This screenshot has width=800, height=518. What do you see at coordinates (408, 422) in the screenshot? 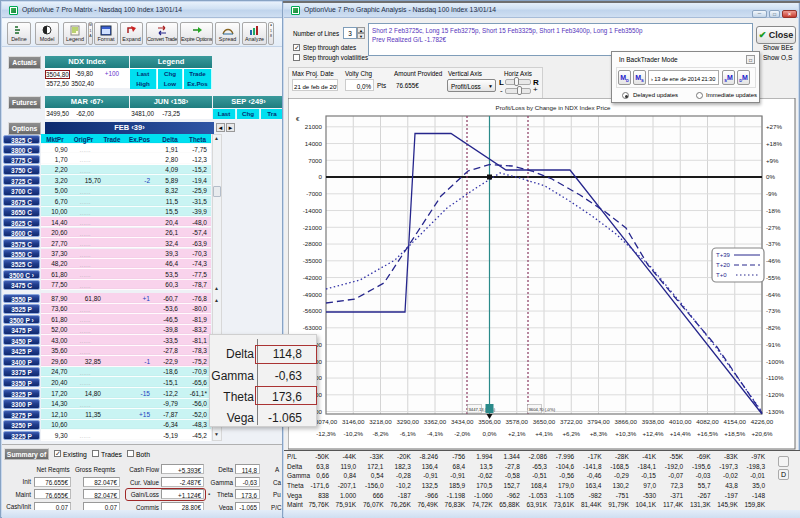
I see `svg-text: 3290,00` at bounding box center [408, 422].